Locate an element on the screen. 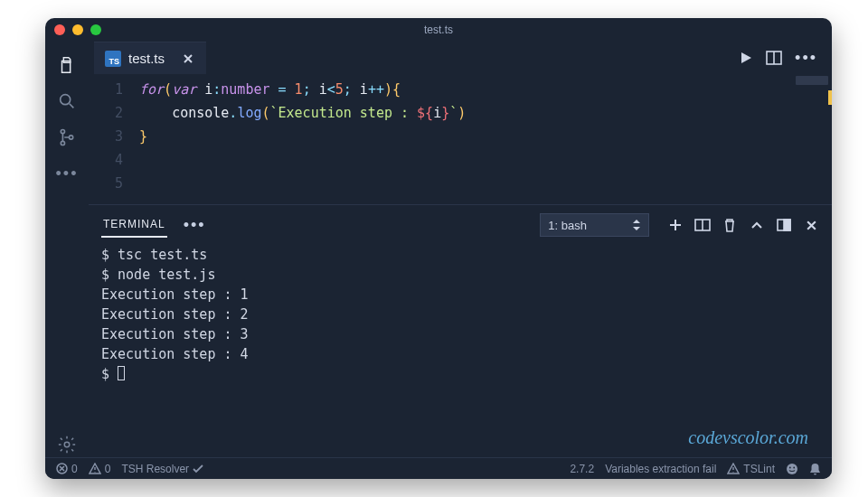  close-panel-icon is located at coordinates (811, 225).